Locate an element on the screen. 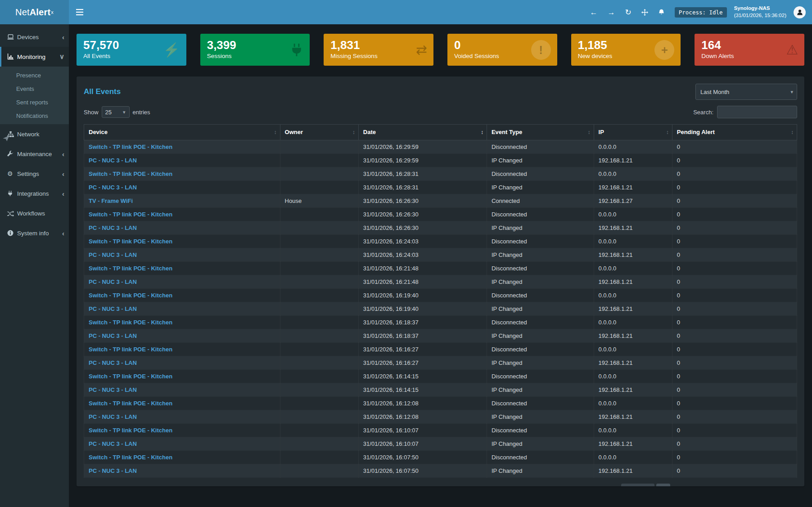 The image size is (812, 507). back-arrow-icon: ← is located at coordinates (594, 13).